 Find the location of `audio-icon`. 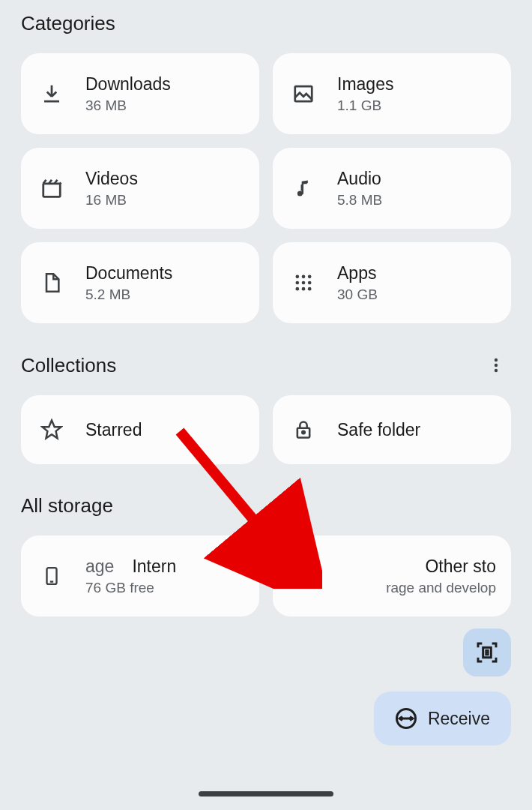

audio-icon is located at coordinates (303, 188).